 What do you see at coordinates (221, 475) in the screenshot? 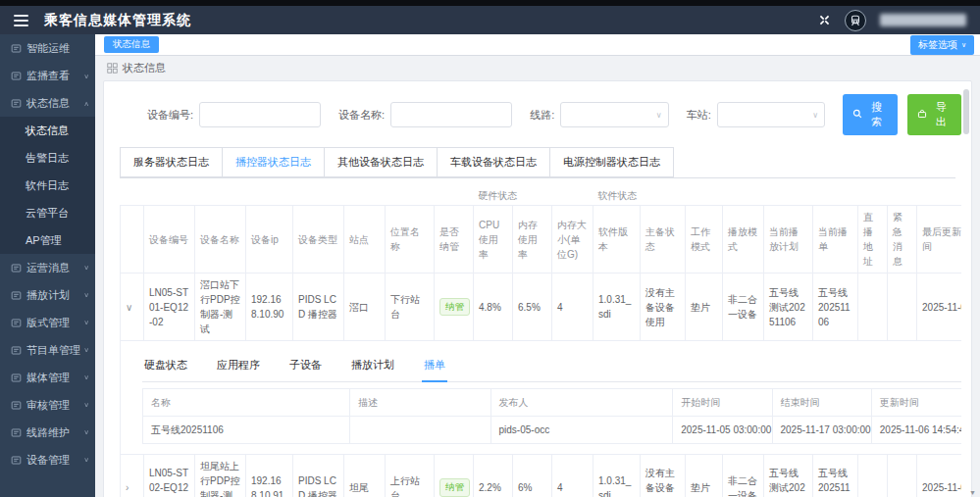
I see `table-cell: 坦尾站上行PDP控制器-测试` at bounding box center [221, 475].